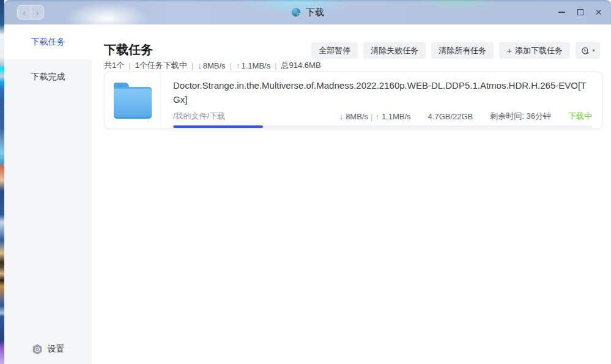 The height and width of the screenshot is (364, 611). I want to click on task-down-speed: 8MB/s, so click(357, 116).